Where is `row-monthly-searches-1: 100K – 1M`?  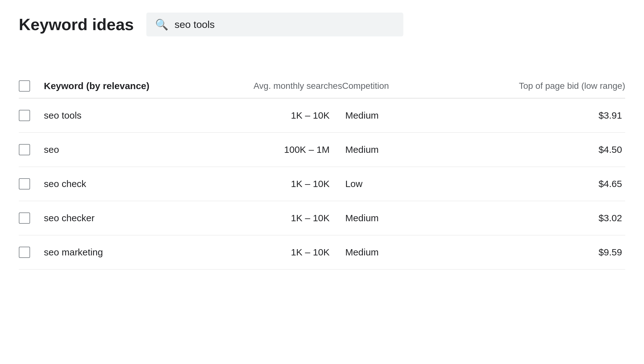
row-monthly-searches-1: 100K – 1M is located at coordinates (271, 150).